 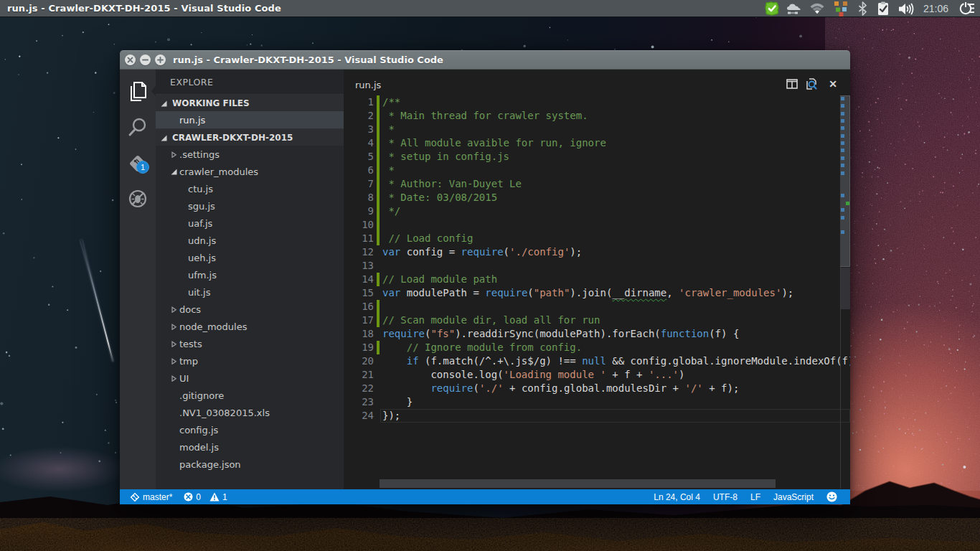 What do you see at coordinates (832, 496) in the screenshot?
I see `feedback-smiley-icon` at bounding box center [832, 496].